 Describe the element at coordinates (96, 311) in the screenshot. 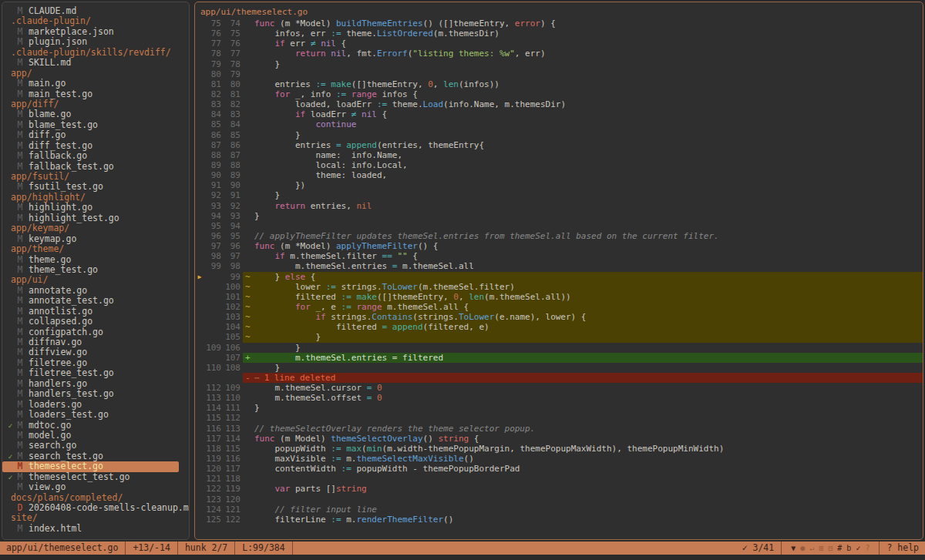

I see `file-tree-item: Mannotlist.go` at that location.